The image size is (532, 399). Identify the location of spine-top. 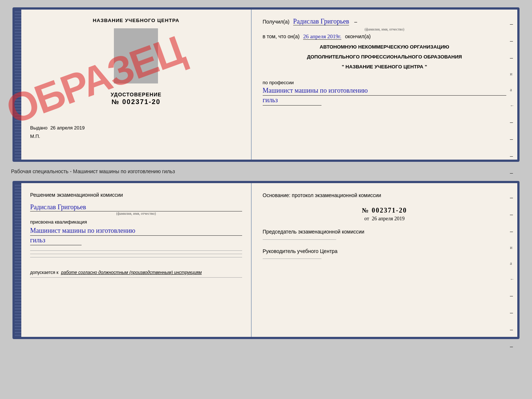
(18, 85).